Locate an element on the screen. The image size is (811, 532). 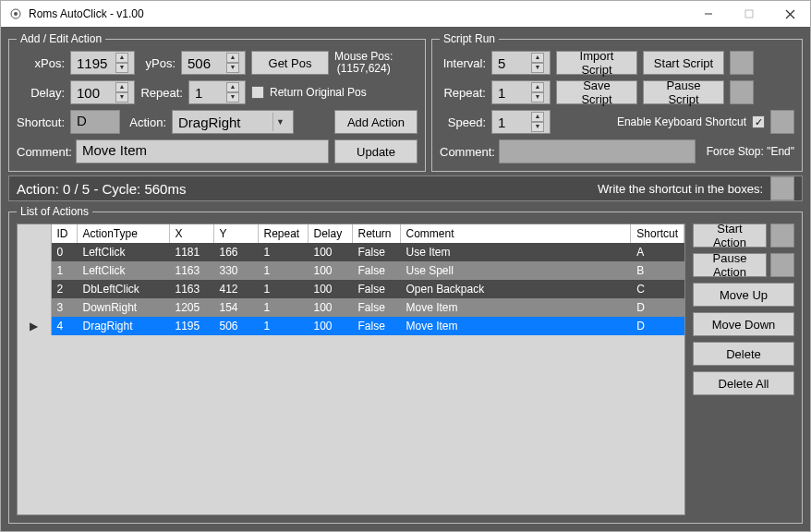
script-repeat-input: 1 ▲▼ is located at coordinates (521, 92).